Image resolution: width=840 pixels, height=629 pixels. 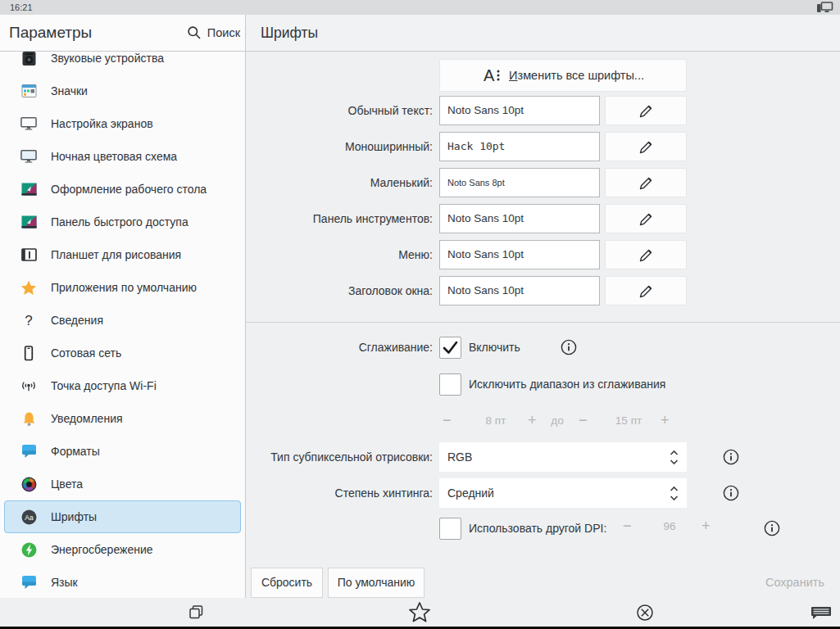 What do you see at coordinates (29, 287) in the screenshot?
I see `default-apps-icon` at bounding box center [29, 287].